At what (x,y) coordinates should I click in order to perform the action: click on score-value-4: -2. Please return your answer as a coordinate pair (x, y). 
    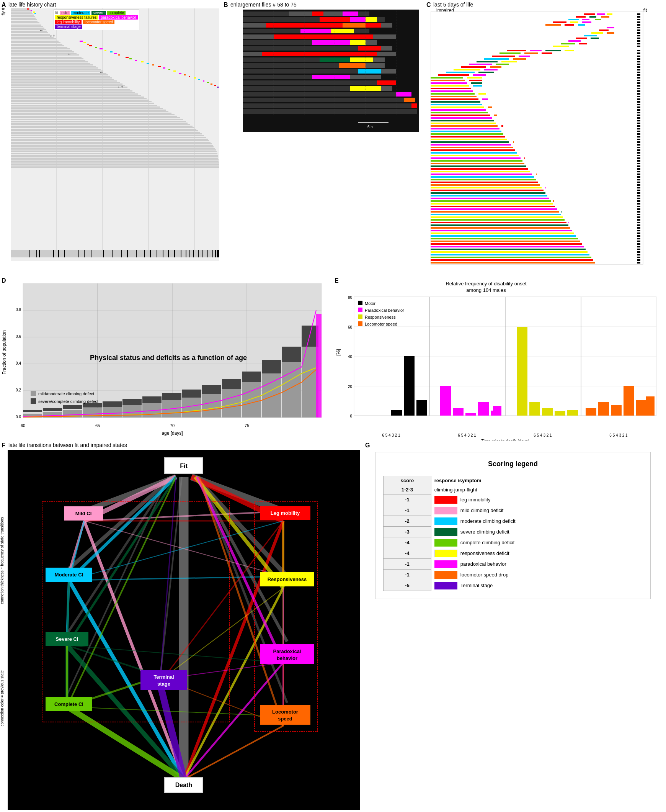
    Looking at the image, I should click on (407, 521).